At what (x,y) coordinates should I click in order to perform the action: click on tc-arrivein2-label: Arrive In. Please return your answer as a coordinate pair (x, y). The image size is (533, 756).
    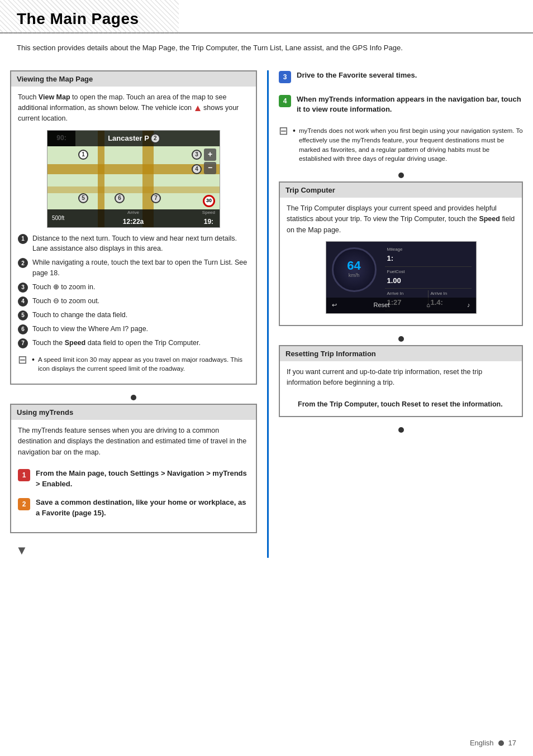
    Looking at the image, I should click on (450, 294).